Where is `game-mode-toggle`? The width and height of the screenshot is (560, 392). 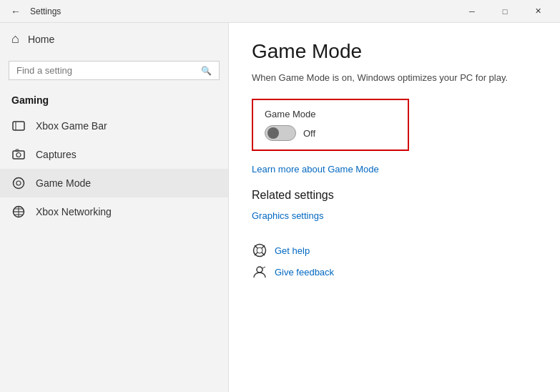
game-mode-toggle is located at coordinates (280, 133).